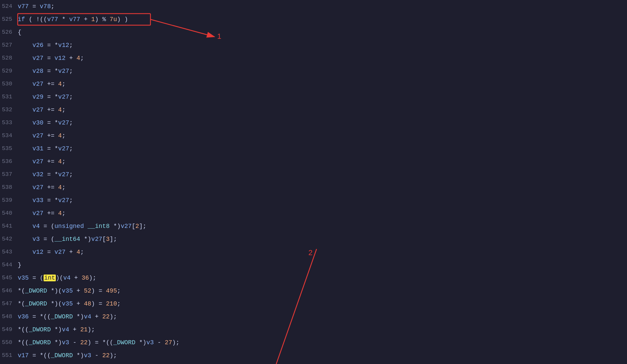 The height and width of the screenshot is (364, 627). Describe the element at coordinates (9, 330) in the screenshot. I see `line-number-549: 549` at that location.